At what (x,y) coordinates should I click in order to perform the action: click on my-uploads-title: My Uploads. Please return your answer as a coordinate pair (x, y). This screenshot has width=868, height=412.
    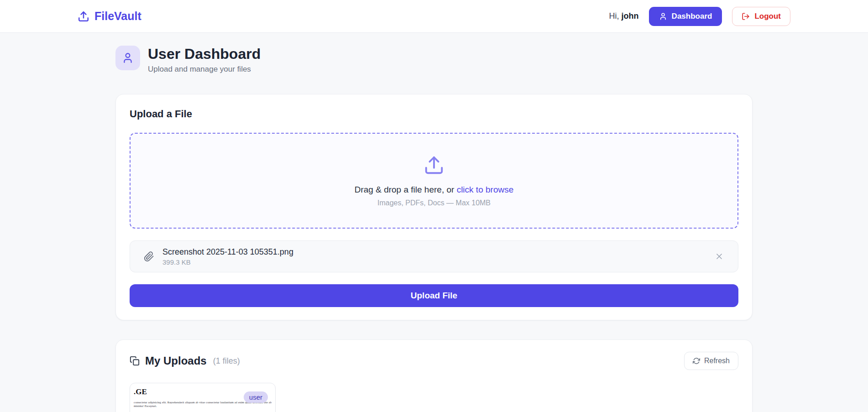
    Looking at the image, I should click on (176, 361).